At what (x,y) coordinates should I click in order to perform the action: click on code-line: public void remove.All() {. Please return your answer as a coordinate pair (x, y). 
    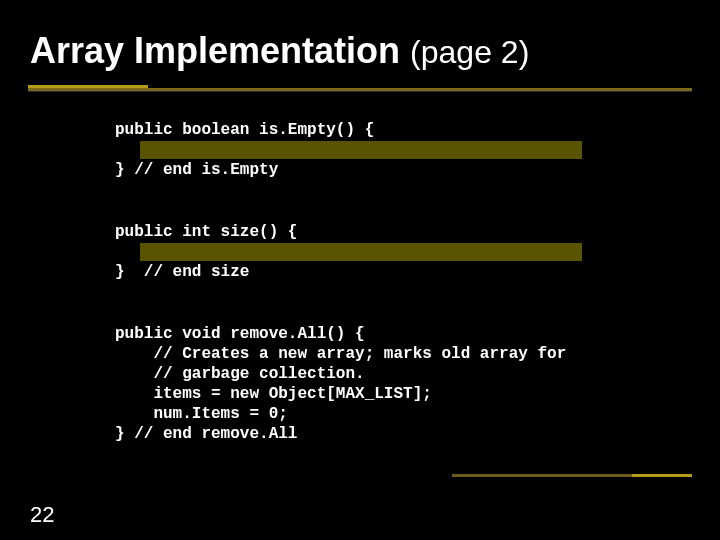
    Looking at the image, I should click on (240, 334).